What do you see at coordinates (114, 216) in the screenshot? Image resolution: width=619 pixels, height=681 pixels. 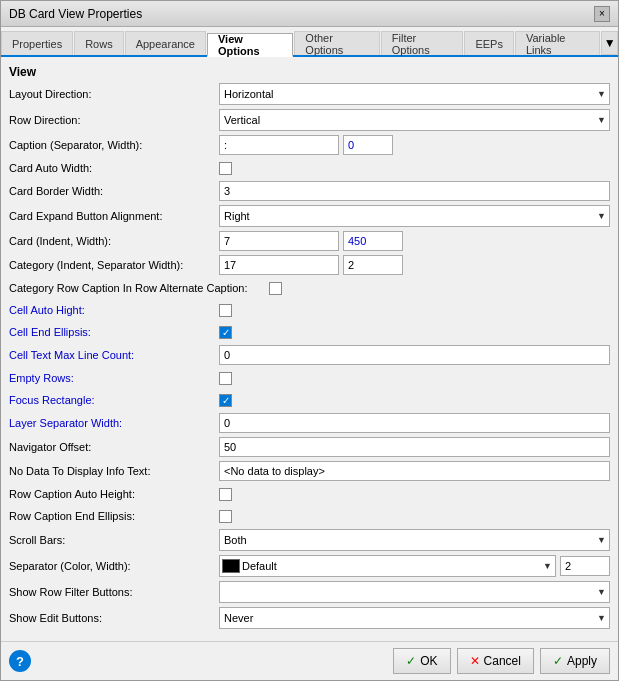 I see `card-expand-btn-label: Card Expand Button Alignment:` at bounding box center [114, 216].